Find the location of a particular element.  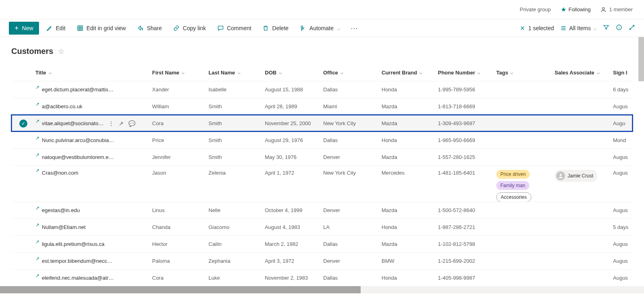

members-count: 1 member is located at coordinates (617, 10).